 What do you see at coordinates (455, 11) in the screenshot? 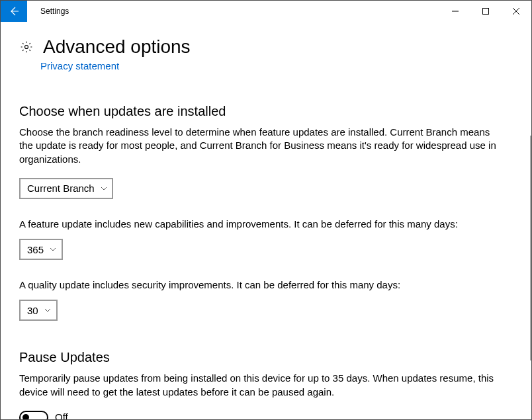
I see `minimize-icon` at bounding box center [455, 11].